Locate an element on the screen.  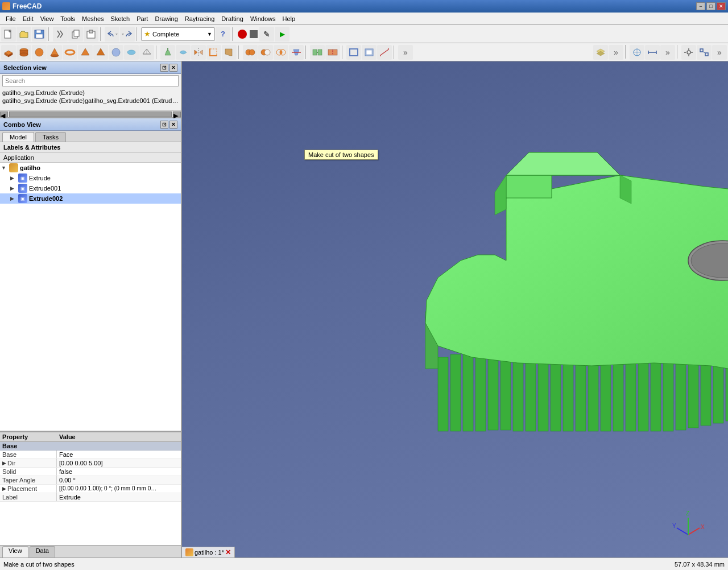
menu-drafting: Drafting is located at coordinates (232, 19).